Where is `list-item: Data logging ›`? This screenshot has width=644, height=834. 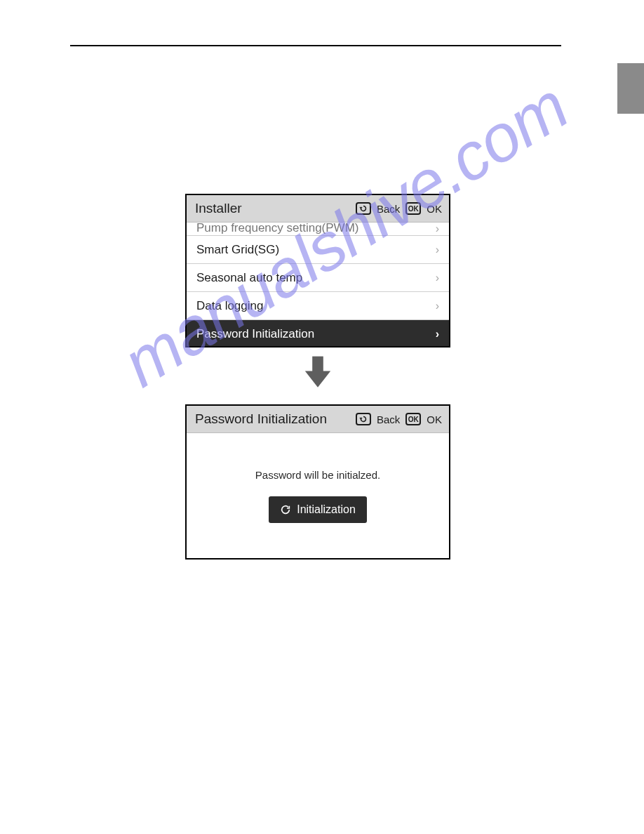 list-item: Data logging › is located at coordinates (318, 305).